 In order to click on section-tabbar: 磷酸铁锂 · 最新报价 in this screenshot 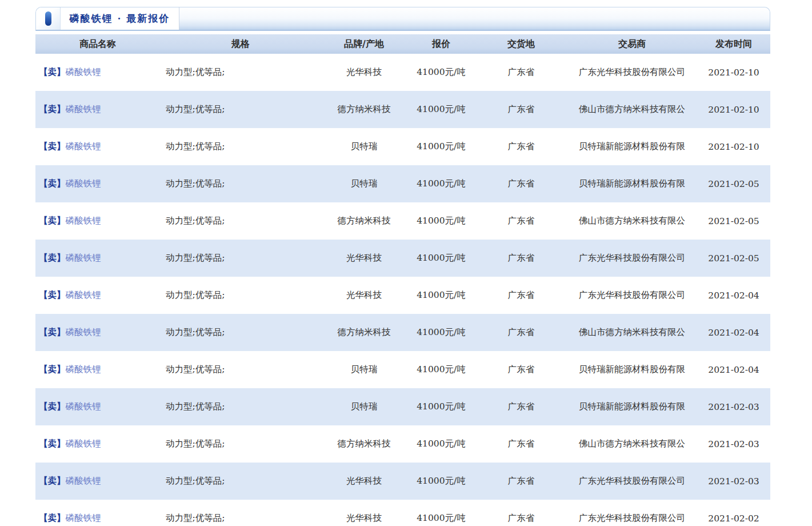, I will do `click(403, 19)`.